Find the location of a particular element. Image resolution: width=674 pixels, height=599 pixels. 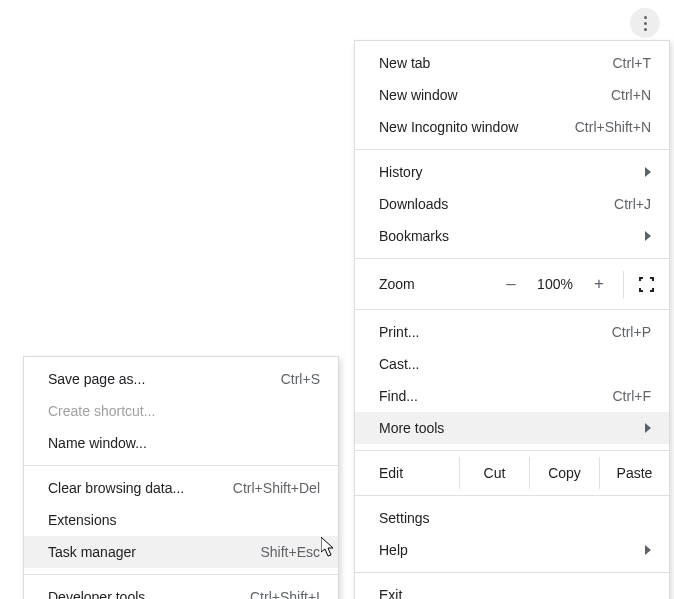

menu-item-extensions: Extensions is located at coordinates (181, 520).